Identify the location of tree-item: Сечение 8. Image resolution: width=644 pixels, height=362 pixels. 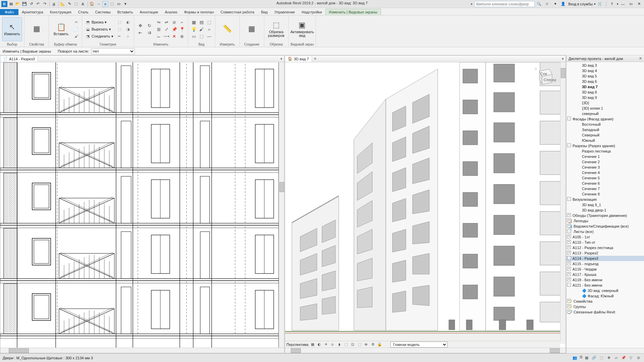
(605, 194).